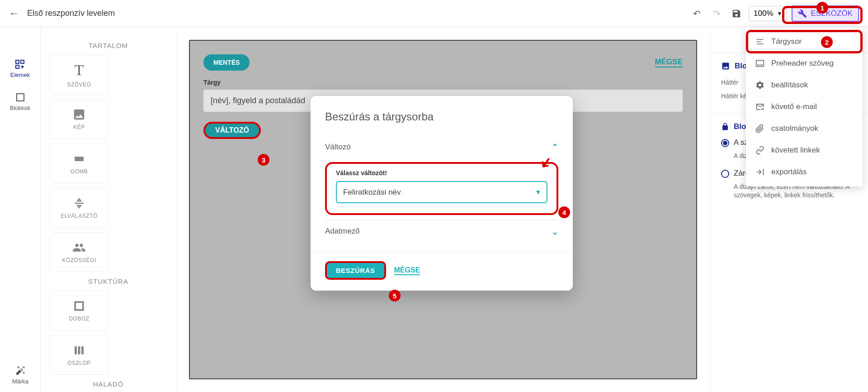  Describe the element at coordinates (79, 355) in the screenshot. I see `palette-column: OSZLOP` at that location.